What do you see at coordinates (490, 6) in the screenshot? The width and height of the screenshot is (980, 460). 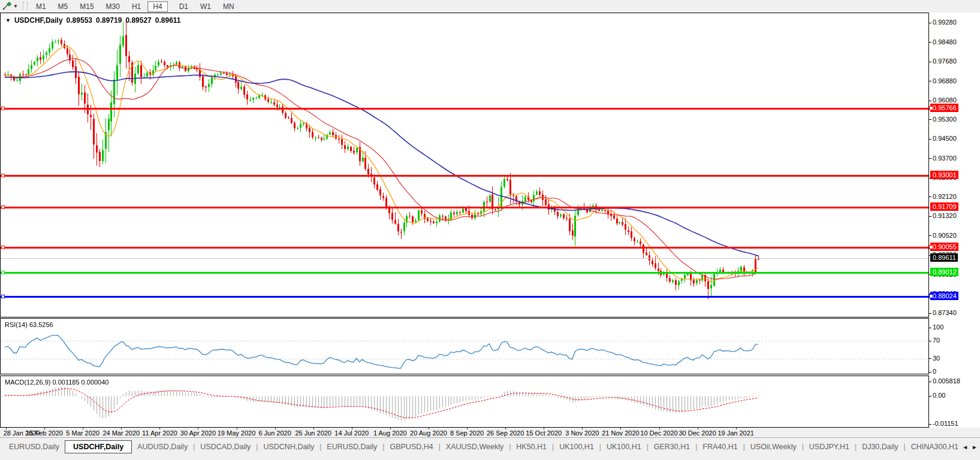 I see `timeframe-toolbar: ▼ M1M5M15M30H1H4D1W1MN` at bounding box center [490, 6].